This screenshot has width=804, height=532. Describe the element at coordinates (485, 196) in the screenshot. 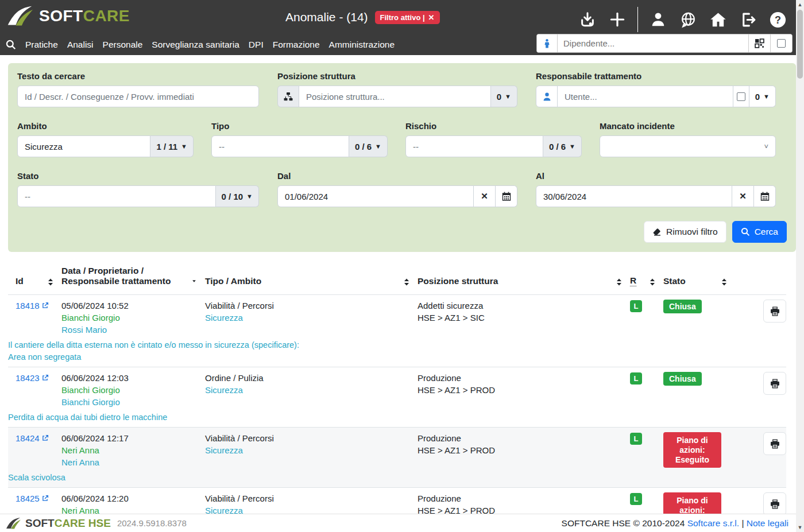

I see `date-from-clear-button: ✕` at that location.